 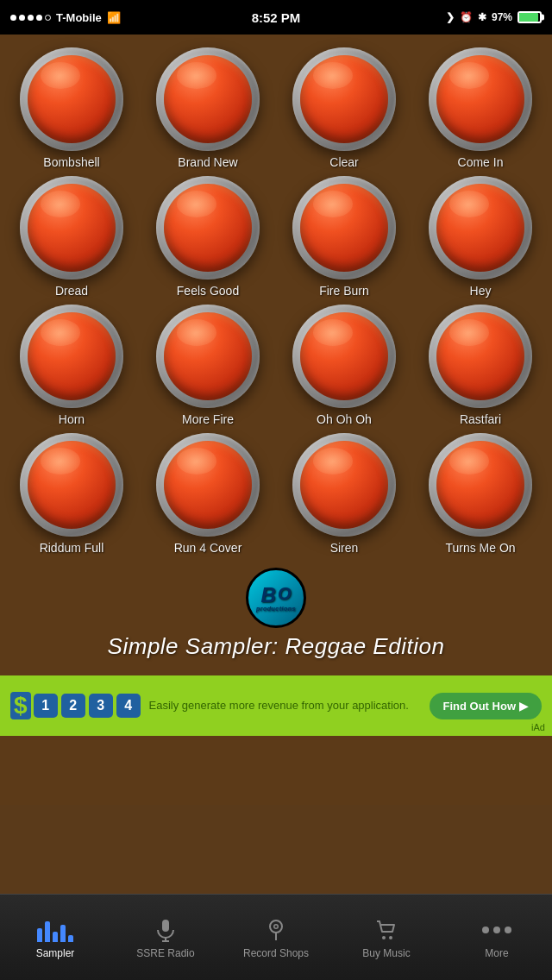 I want to click on logo-section: B O productions Simple Sampler: Reggae E…, so click(x=276, y=615).